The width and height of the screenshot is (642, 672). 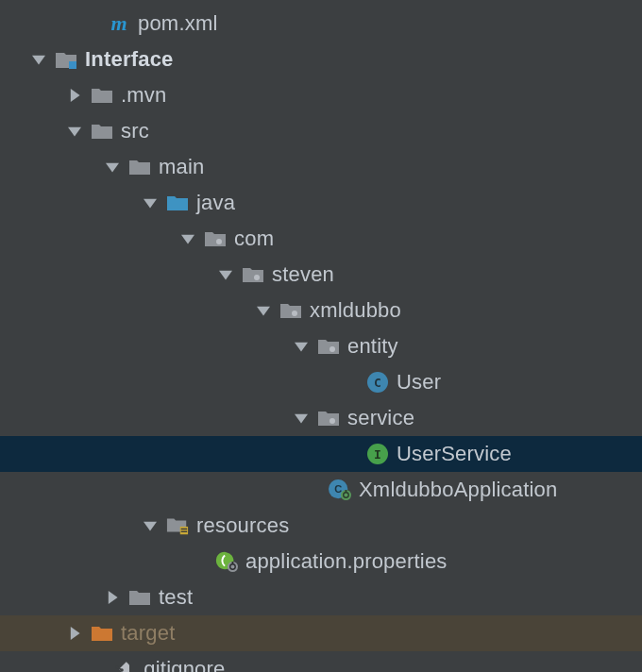 I want to click on tree-row-resources: resources, so click(x=321, y=526).